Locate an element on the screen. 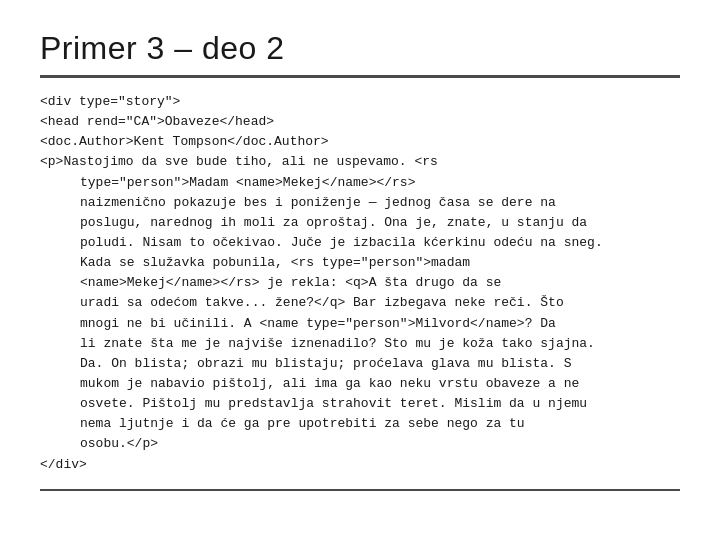 Image resolution: width=720 pixels, height=540 pixels. line-3: <doc.Author>Kent Tompson</doc.Author> is located at coordinates (360, 142).